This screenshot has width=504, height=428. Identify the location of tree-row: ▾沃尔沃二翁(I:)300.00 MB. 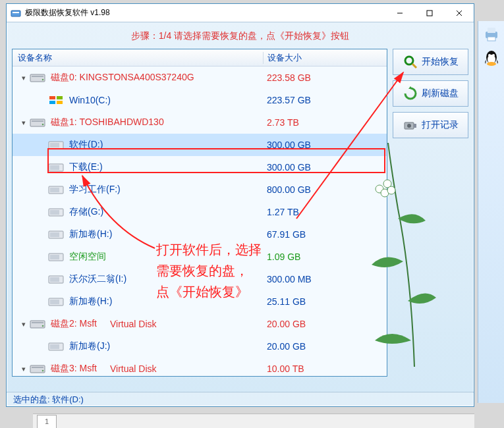
(200, 279).